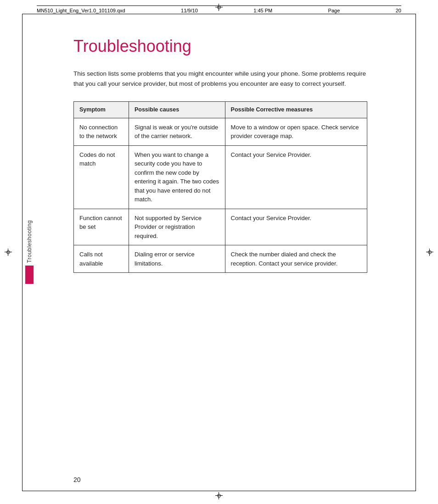 Image resolution: width=438 pixels, height=504 pixels. Describe the element at coordinates (220, 110) in the screenshot. I see `table-header-row: Symptom Possible causes Possible Correct…` at that location.